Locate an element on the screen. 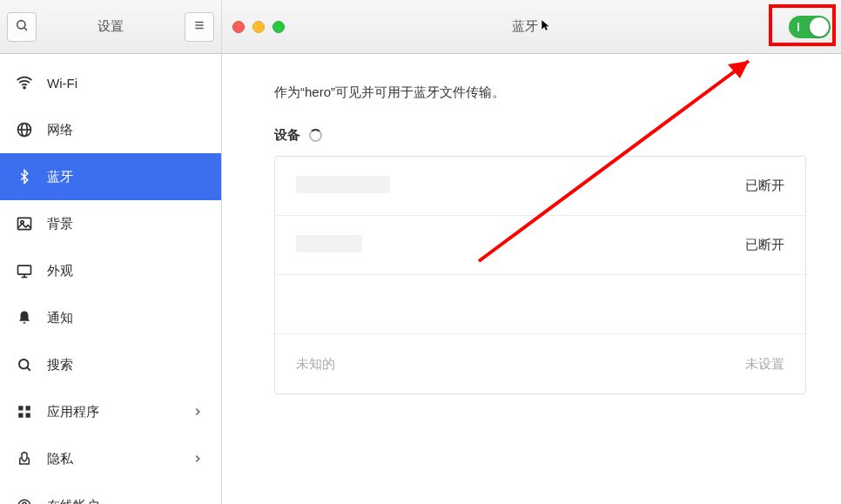  applications-icon is located at coordinates (24, 412).